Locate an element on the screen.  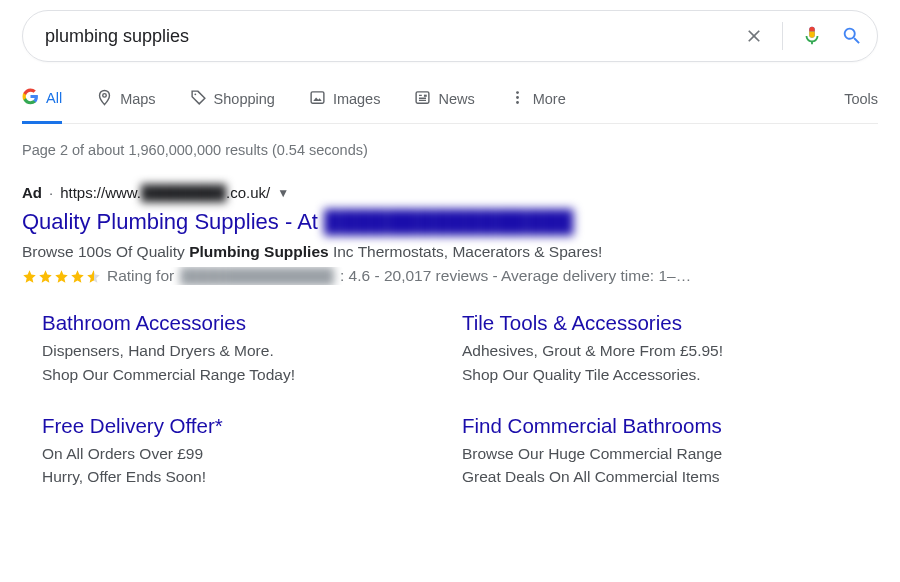
divider is located at coordinates (782, 36).